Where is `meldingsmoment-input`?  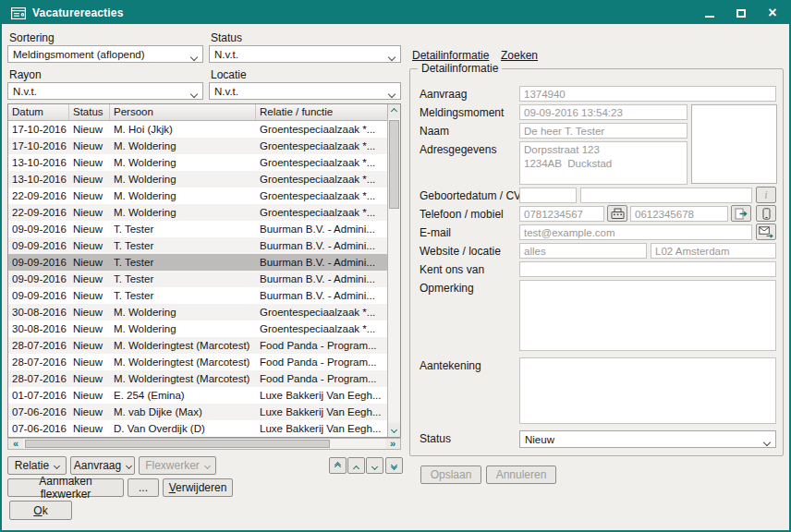 meldingsmoment-input is located at coordinates (603, 113).